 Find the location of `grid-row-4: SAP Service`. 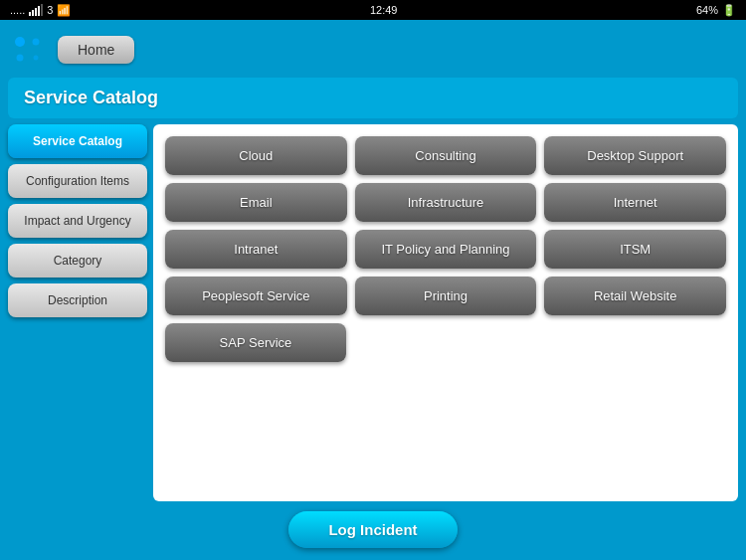

grid-row-4: SAP Service is located at coordinates (446, 342).